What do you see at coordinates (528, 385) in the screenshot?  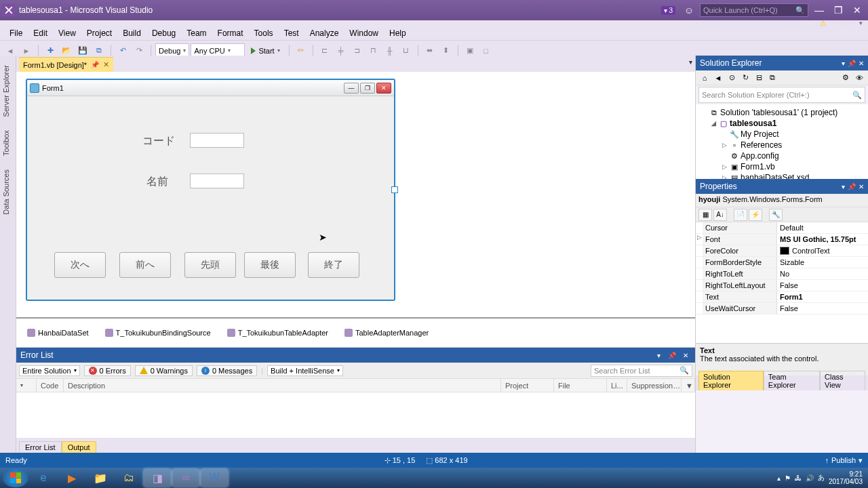 I see `col-project: Project` at bounding box center [528, 385].